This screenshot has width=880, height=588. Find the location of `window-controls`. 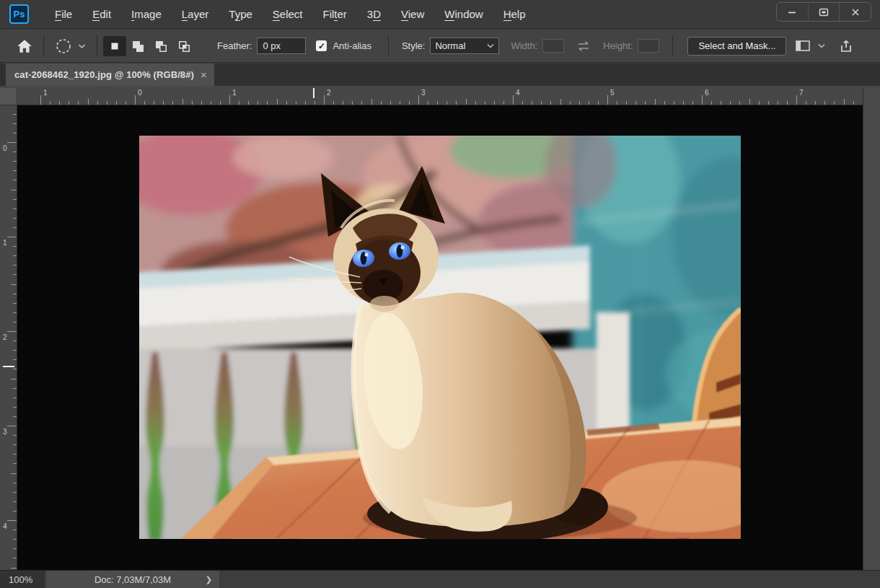

window-controls is located at coordinates (824, 12).